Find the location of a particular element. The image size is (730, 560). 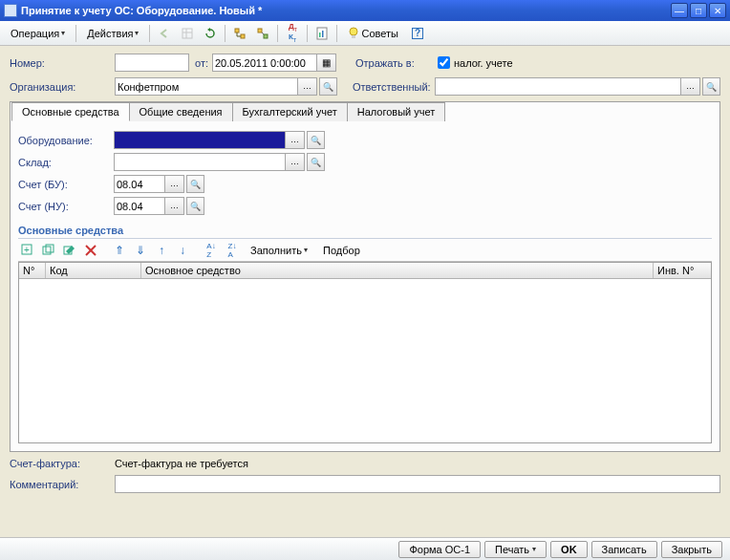

number-input is located at coordinates (152, 63).